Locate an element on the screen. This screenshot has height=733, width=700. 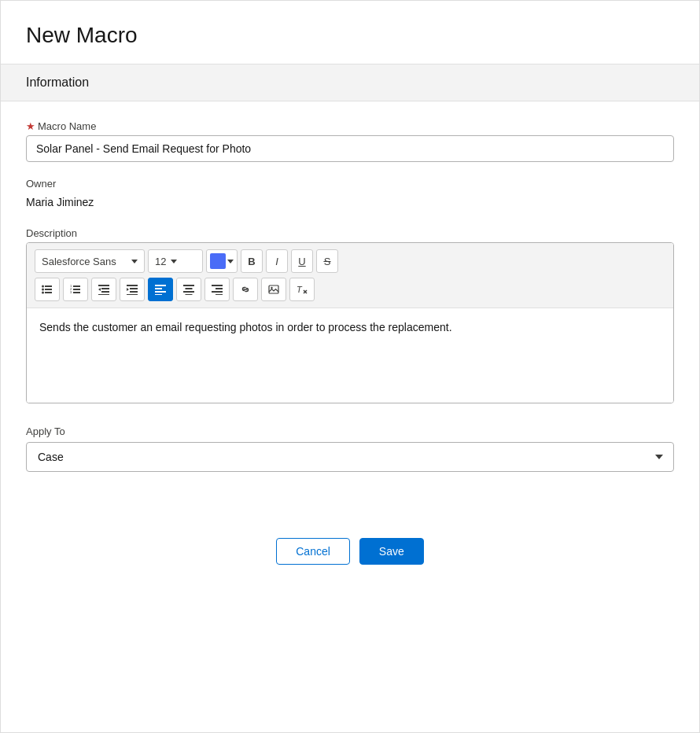
font-family-label: Salesforce Sans is located at coordinates (84, 261).